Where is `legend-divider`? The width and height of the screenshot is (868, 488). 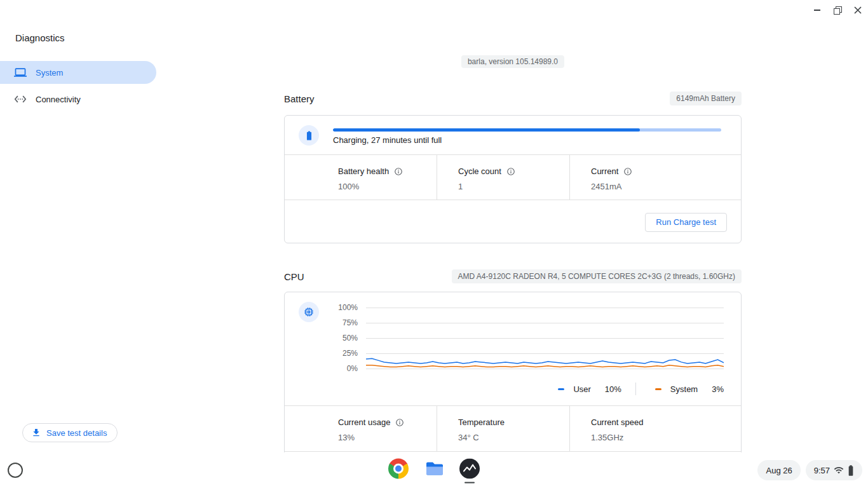
legend-divider is located at coordinates (635, 389).